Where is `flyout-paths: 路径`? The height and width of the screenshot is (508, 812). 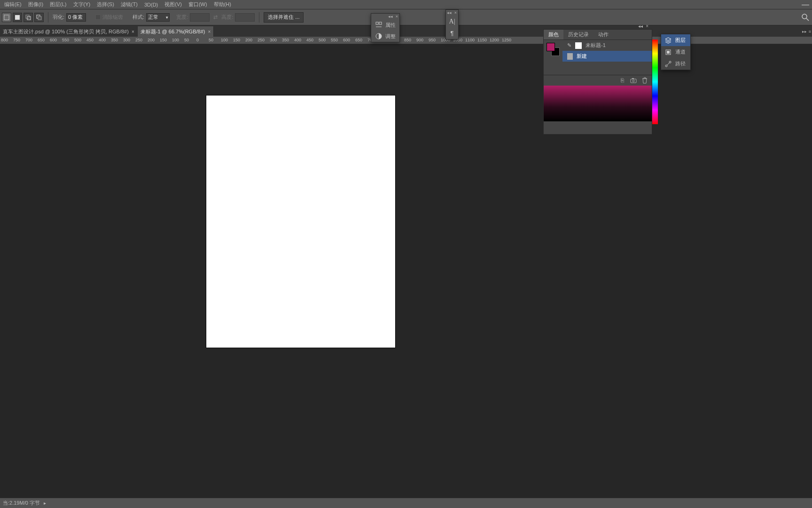
flyout-paths: 路径 is located at coordinates (676, 64).